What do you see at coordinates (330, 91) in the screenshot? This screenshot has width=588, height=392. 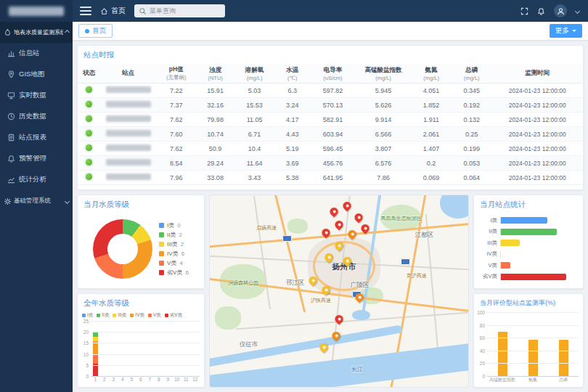 I see `table-row: 7.2215.915.036.3597.825.9454.0510.345202…` at bounding box center [330, 91].